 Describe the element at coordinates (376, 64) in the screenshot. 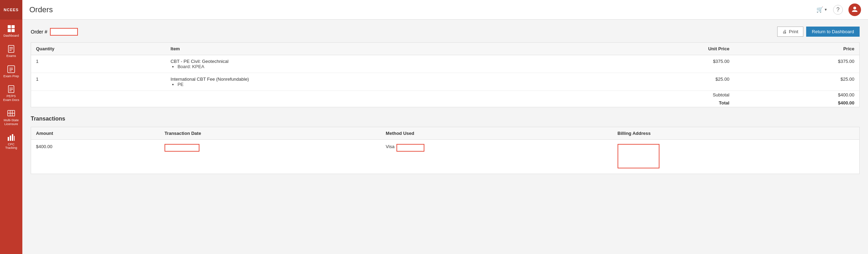

I see `row1-item: CBT - PE Civil: Geotechnical Board: KPEA` at that location.